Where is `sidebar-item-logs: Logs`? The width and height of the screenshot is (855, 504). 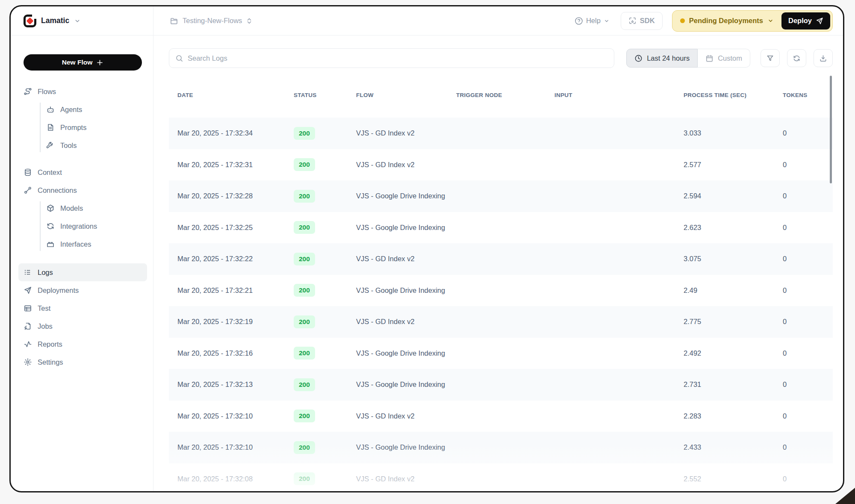 sidebar-item-logs: Logs is located at coordinates (83, 272).